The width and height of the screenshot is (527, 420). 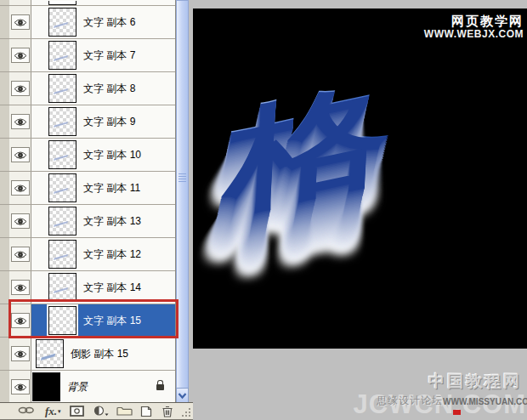 What do you see at coordinates (124, 411) in the screenshot?
I see `new-group-icon` at bounding box center [124, 411].